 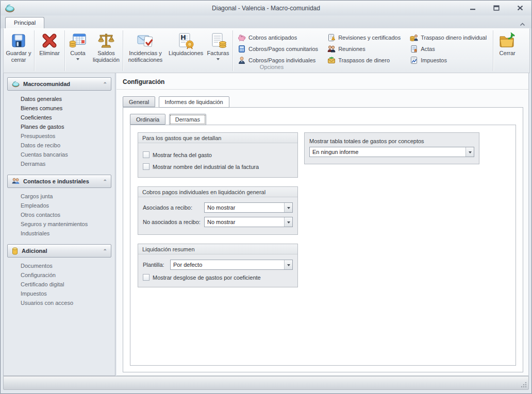 What do you see at coordinates (145, 47) in the screenshot?
I see `incidents-notifications-button: Incidencias y notificaciones` at bounding box center [145, 47].